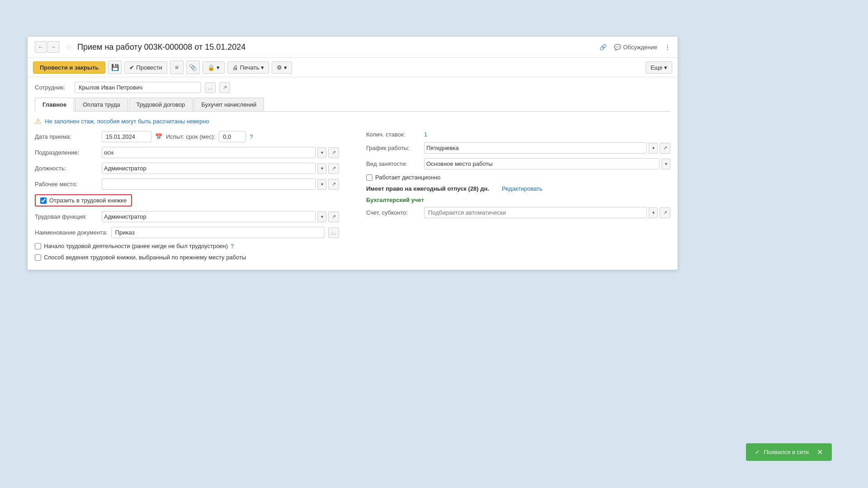 The width and height of the screenshot is (868, 488). Describe the element at coordinates (115, 67) in the screenshot. I see `save-button: 💾` at that location.